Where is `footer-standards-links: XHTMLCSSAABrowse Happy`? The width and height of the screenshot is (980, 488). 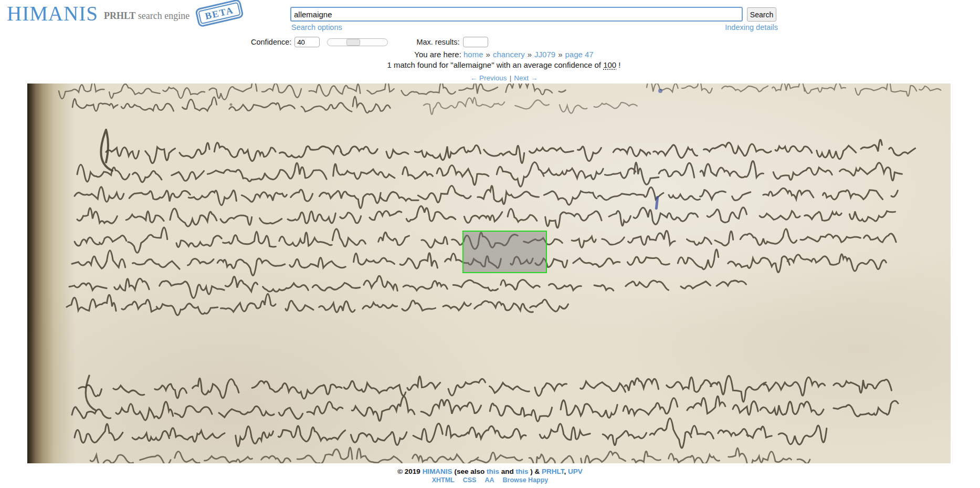 footer-standards-links: XHTMLCSSAABrowse Happy is located at coordinates (490, 480).